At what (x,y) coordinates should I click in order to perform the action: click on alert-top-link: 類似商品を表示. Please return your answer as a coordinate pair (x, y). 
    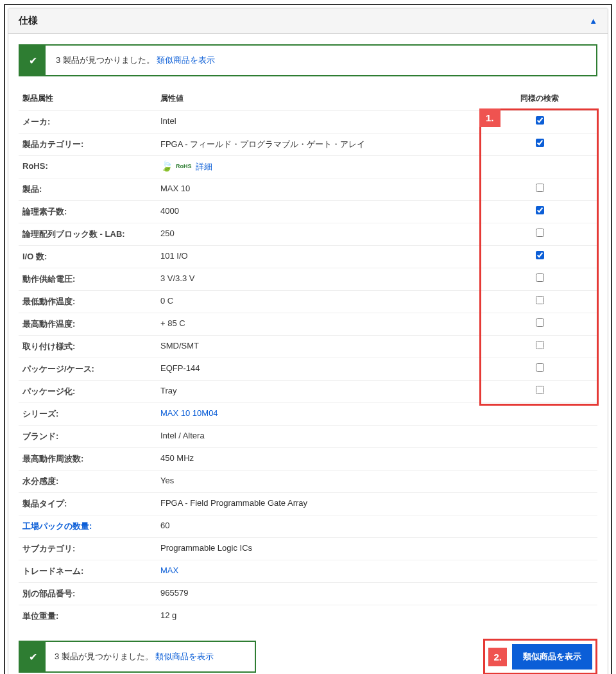
    Looking at the image, I should click on (186, 60).